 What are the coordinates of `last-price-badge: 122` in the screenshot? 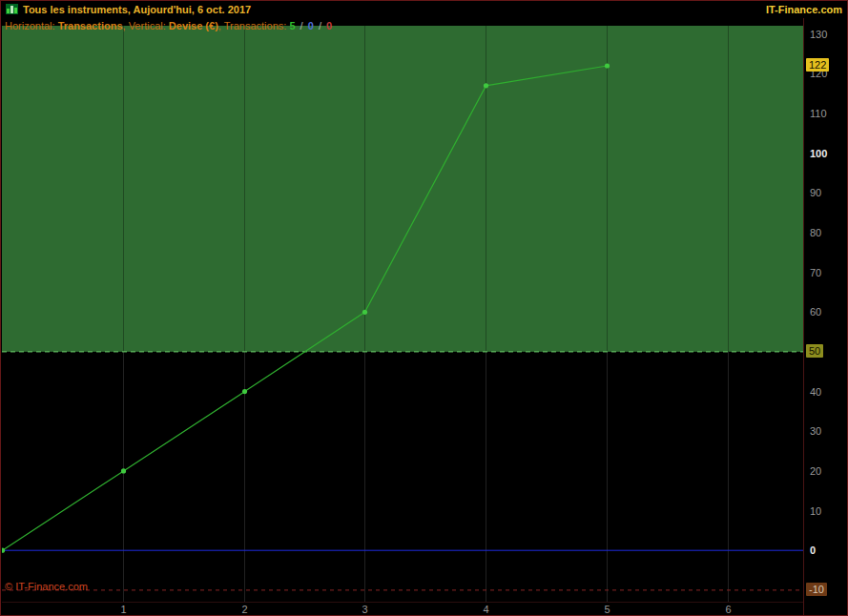 It's located at (817, 65).